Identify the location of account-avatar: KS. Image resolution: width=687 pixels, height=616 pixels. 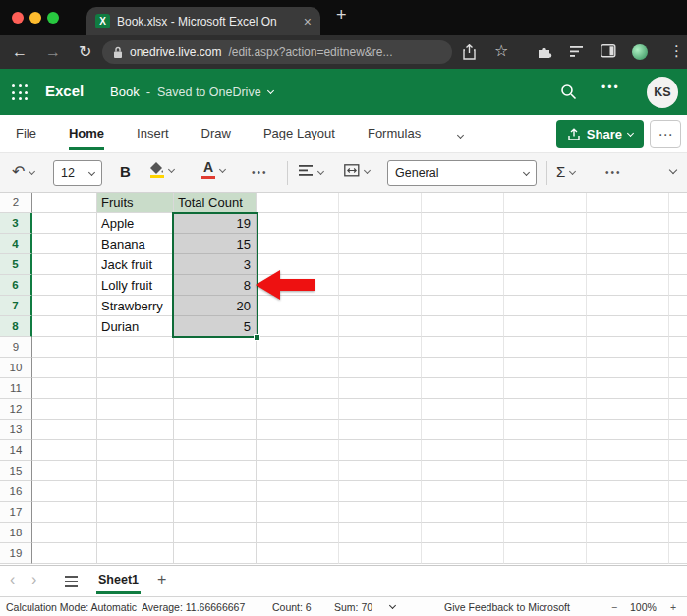
(662, 92).